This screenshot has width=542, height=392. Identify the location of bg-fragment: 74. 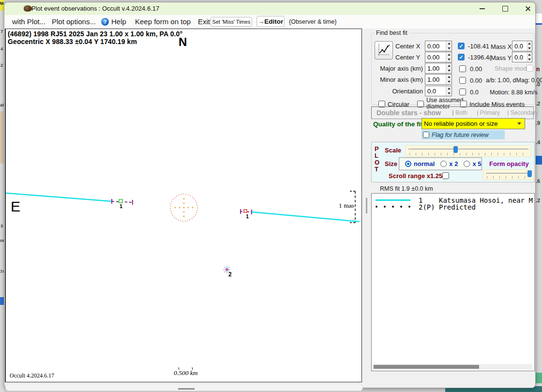
(2, 271).